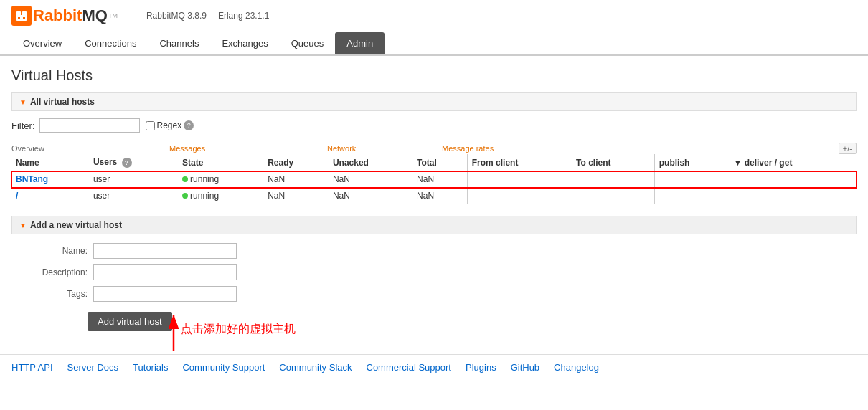  What do you see at coordinates (434, 196) in the screenshot?
I see `table-row: / user running NaN NaN NaN` at bounding box center [434, 196].